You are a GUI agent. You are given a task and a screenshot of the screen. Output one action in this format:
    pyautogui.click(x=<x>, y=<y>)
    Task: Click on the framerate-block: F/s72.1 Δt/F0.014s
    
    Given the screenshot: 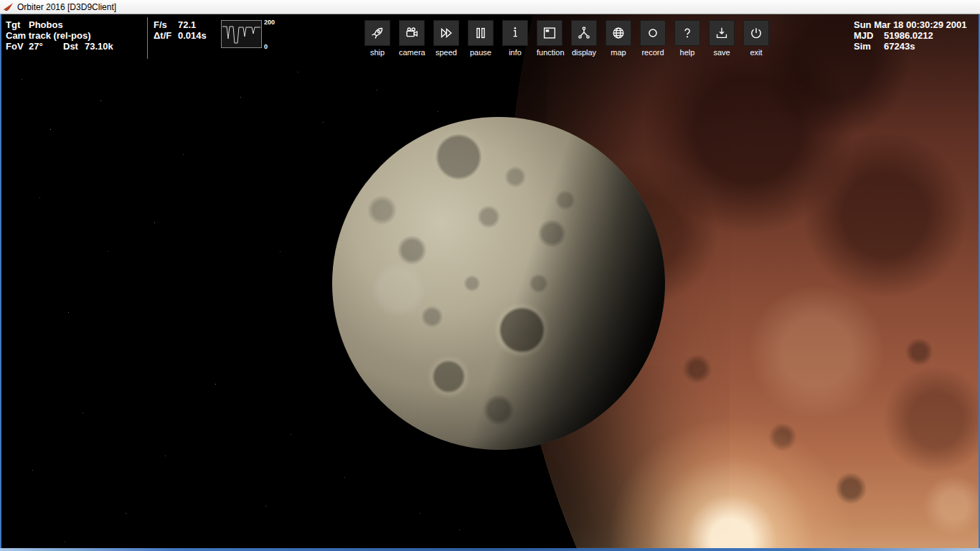 What is the action you would take?
    pyautogui.click(x=180, y=30)
    